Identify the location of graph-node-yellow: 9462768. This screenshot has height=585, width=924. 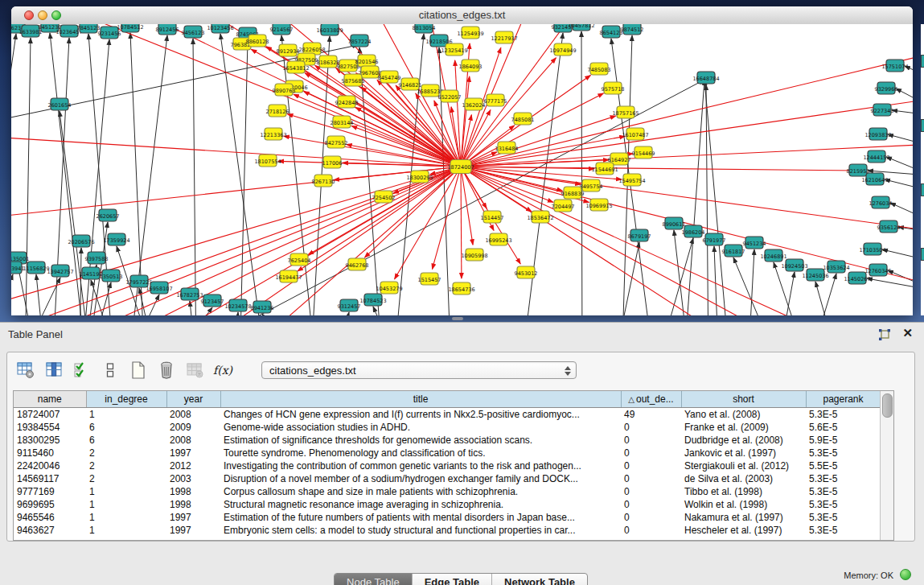
(357, 264).